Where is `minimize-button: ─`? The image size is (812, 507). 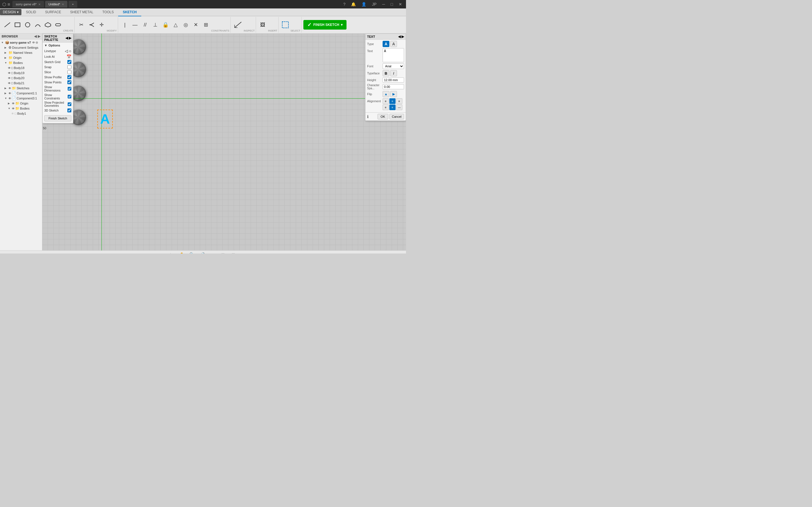
minimize-button: ─ is located at coordinates (384, 4).